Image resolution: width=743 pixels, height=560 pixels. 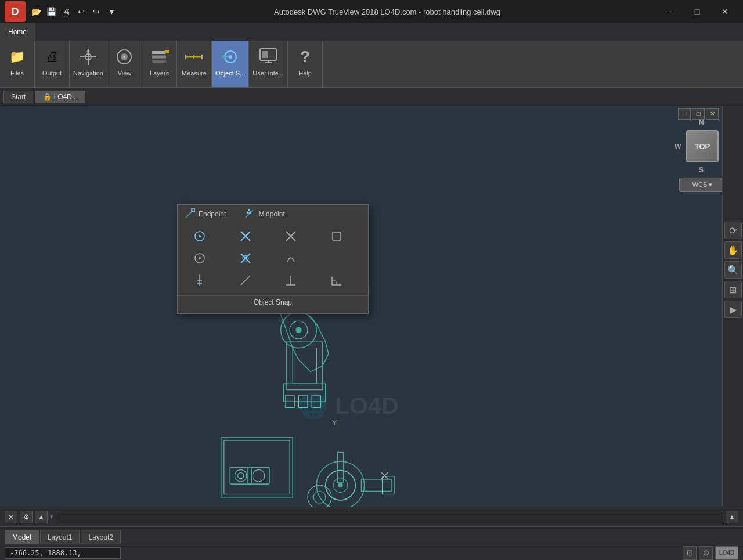 What do you see at coordinates (372, 32) in the screenshot?
I see `ribbon-tabs: Home` at bounding box center [372, 32].